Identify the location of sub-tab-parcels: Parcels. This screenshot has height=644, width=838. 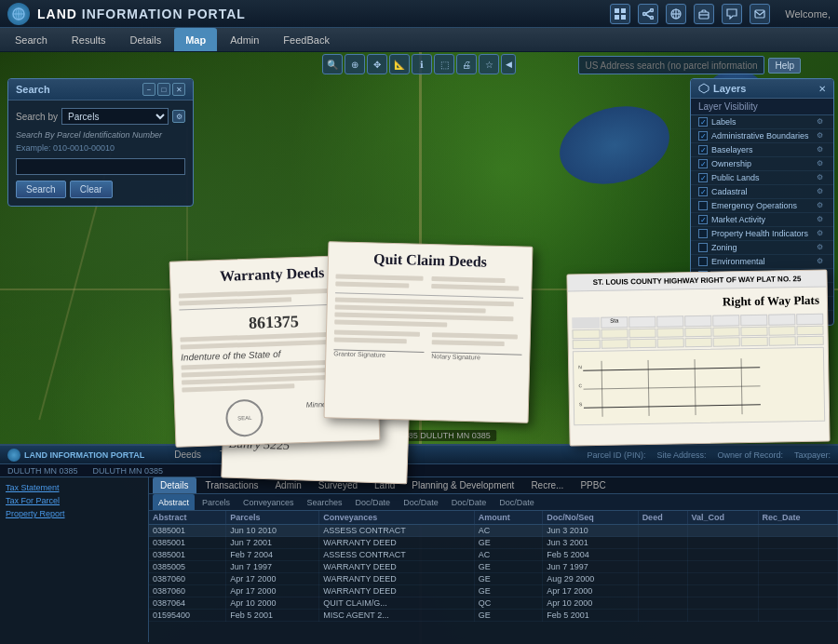
(216, 503).